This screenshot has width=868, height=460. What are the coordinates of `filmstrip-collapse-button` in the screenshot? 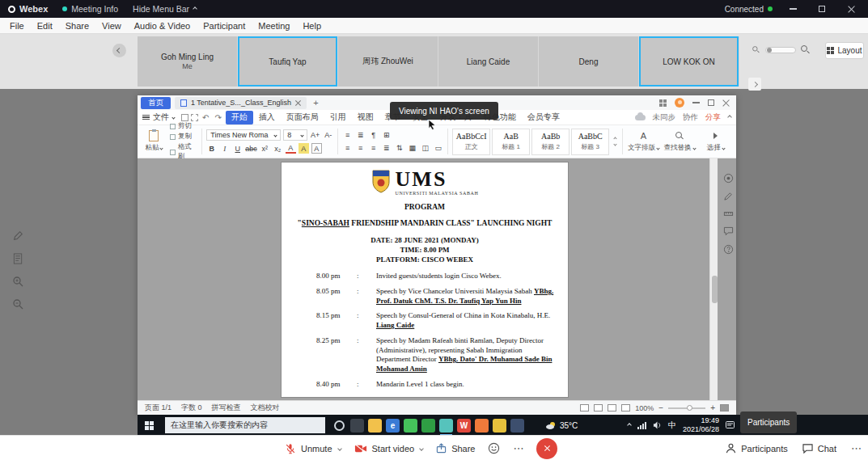 It's located at (755, 84).